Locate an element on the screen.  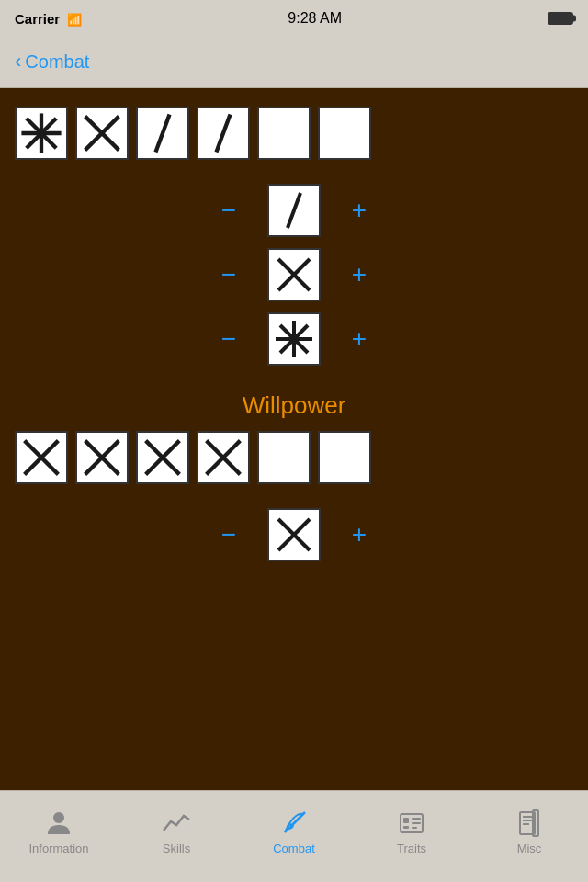
back-button: ‹ Combat is located at coordinates (51, 62).